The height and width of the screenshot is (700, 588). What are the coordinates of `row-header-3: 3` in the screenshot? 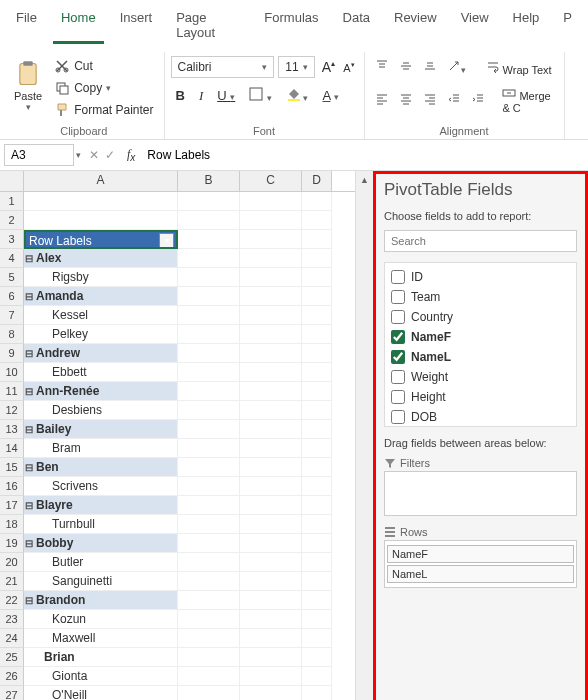 It's located at (12, 240).